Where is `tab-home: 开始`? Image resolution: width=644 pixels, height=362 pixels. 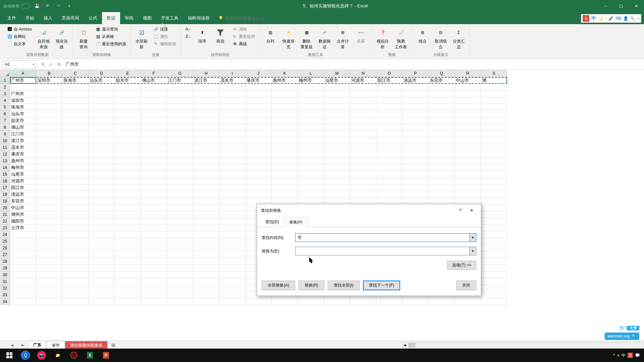
tab-home: 开始 is located at coordinates (30, 18).